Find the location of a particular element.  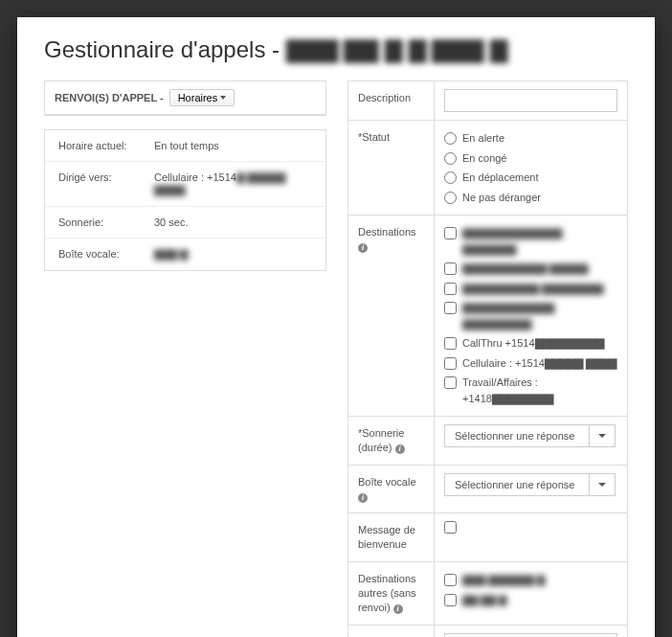

left-panel-title: RENVOI(S) D'APPEL - is located at coordinates (109, 98).